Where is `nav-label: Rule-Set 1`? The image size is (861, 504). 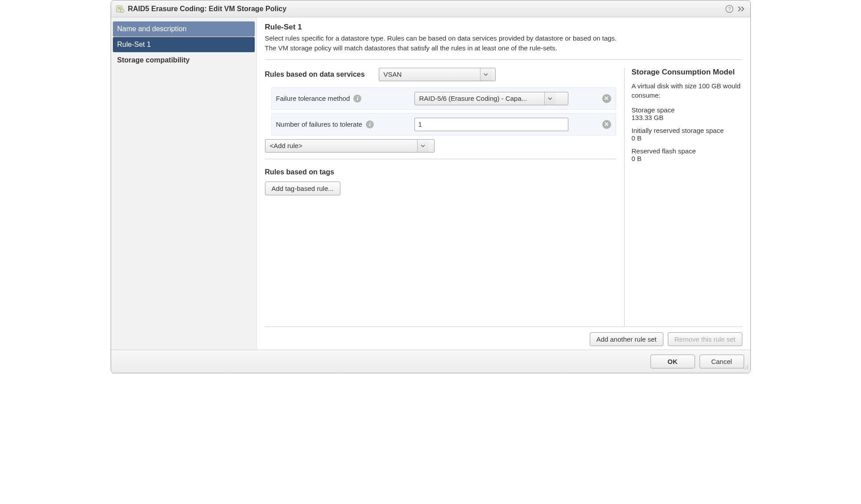 nav-label: Rule-Set 1 is located at coordinates (134, 45).